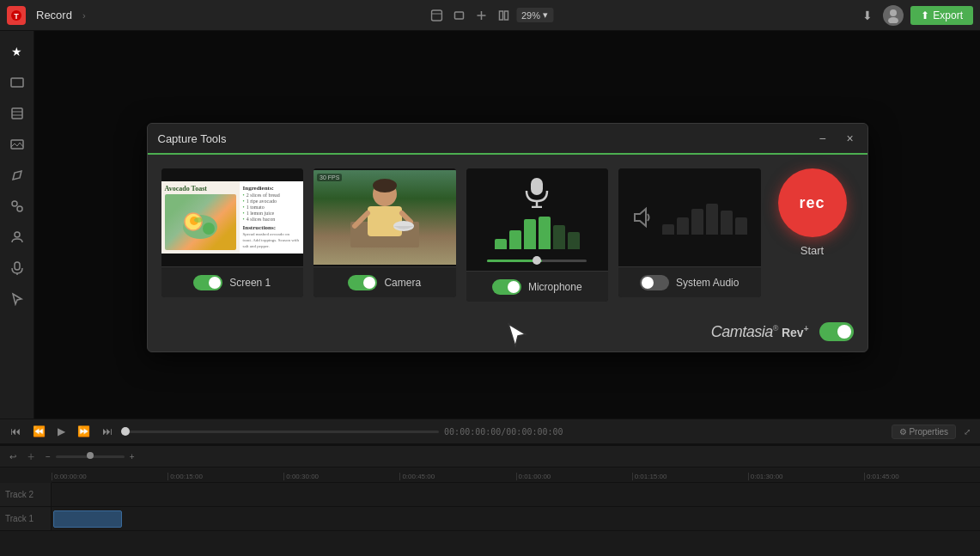 Image resolution: width=980 pixels, height=556 pixels. What do you see at coordinates (948, 15) in the screenshot?
I see `export-label: Export` at bounding box center [948, 15].